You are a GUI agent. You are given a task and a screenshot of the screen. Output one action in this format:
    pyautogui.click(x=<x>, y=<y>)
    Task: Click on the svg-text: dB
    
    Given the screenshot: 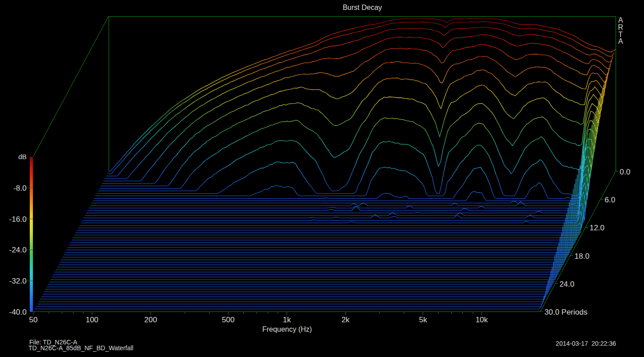 What is the action you would take?
    pyautogui.click(x=23, y=157)
    